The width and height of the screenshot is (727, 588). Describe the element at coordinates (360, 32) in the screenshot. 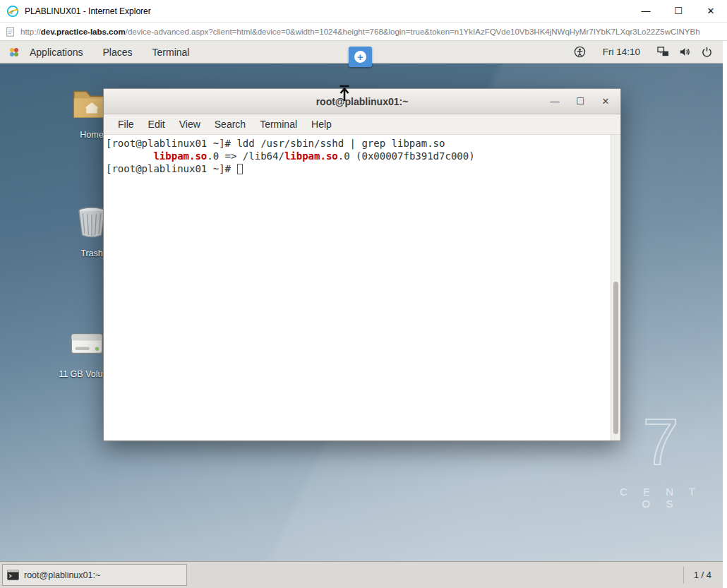

I see `url-text: http://dev.practice-labs.com/device-adva…` at that location.